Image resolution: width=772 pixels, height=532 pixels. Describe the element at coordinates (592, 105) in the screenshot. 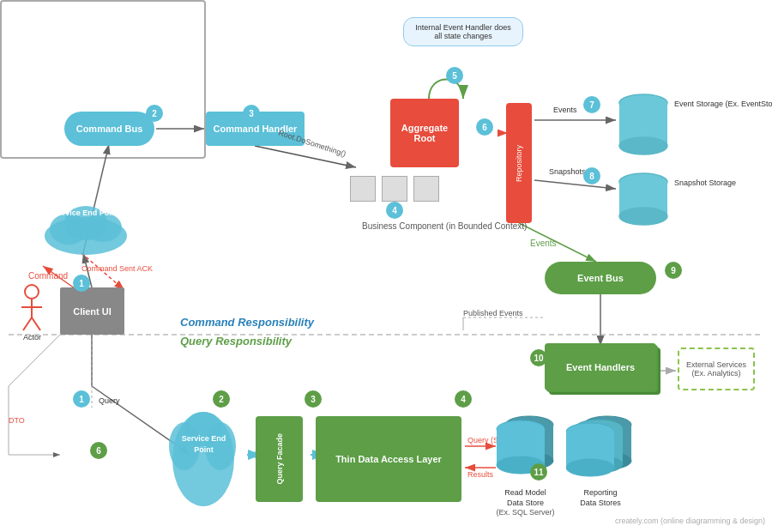

I see `number-7: 7` at that location.